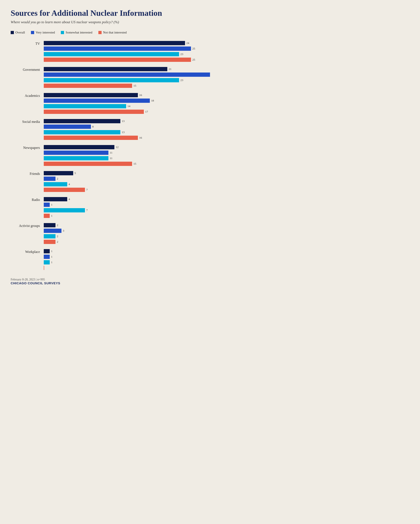 The height and width of the screenshot is (524, 420). Describe the element at coordinates (122, 52) in the screenshot. I see `bars-group-0: 24252325` at that location.